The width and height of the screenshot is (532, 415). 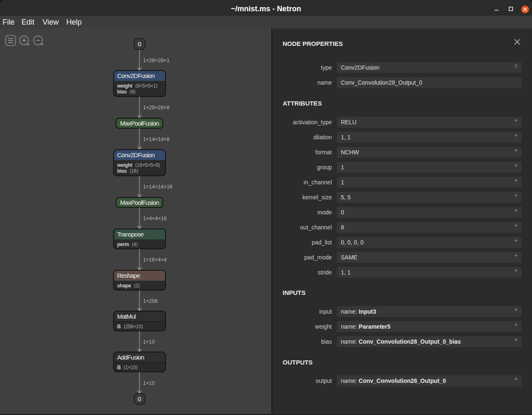 I want to click on svg-text: perm⟨4⟩, so click(x=128, y=244).